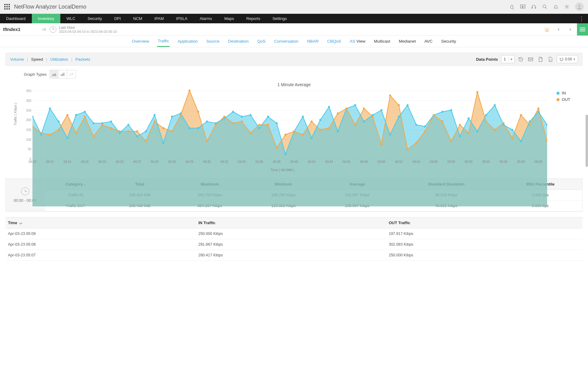 The image size is (588, 368). What do you see at coordinates (294, 234) in the screenshot?
I see `table-row: Apr-03-23 05:09250.000 Kibps197.917 Kibp…` at bounding box center [294, 234].